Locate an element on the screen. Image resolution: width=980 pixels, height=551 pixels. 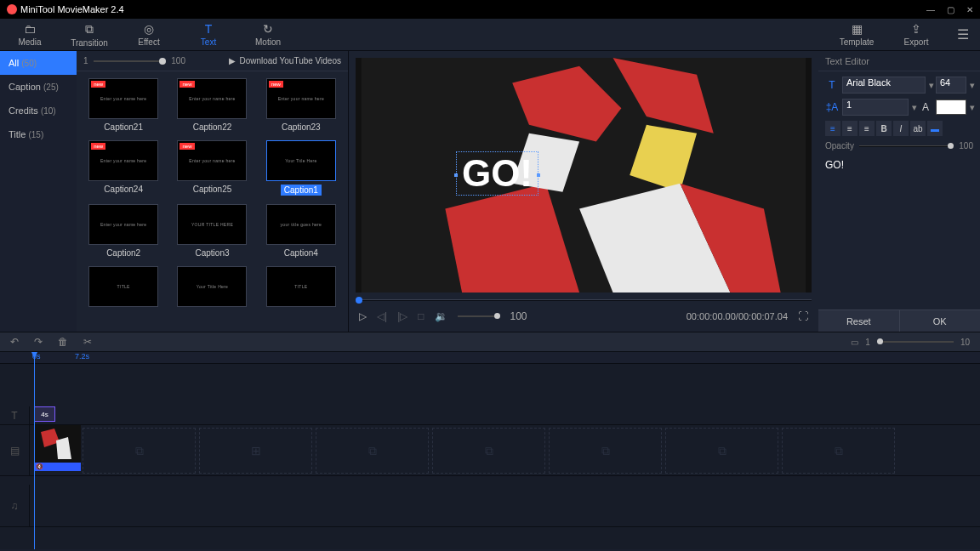
thumb-label: Caption4 is located at coordinates (301, 253).